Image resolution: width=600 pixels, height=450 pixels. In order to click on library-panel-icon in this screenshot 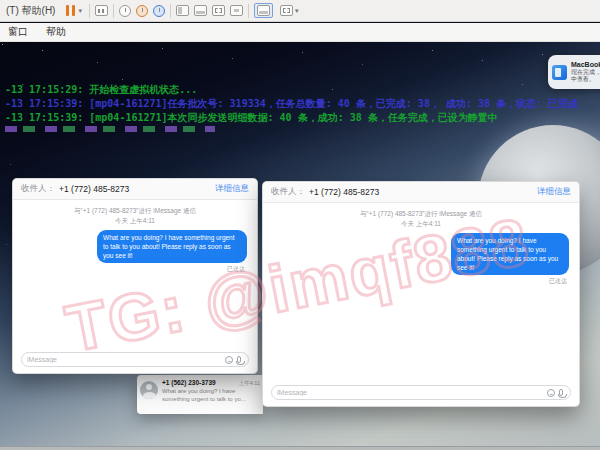, I will do `click(182, 10)`.